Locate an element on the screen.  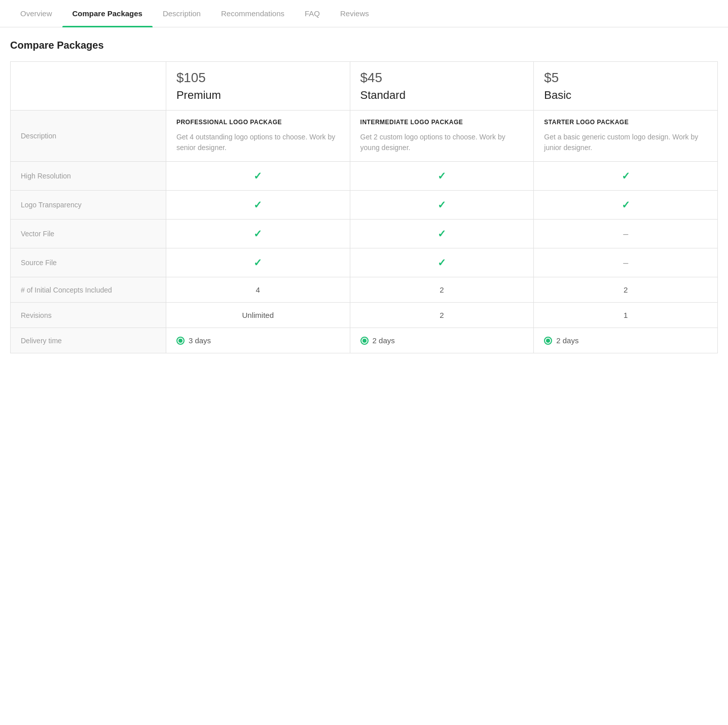
standard-high-resolution: ✓ is located at coordinates (442, 176).